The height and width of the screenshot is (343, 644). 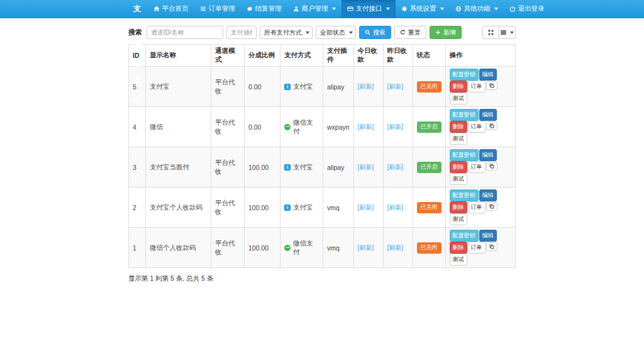 What do you see at coordinates (491, 33) in the screenshot?
I see `fullscreen-icon` at bounding box center [491, 33].